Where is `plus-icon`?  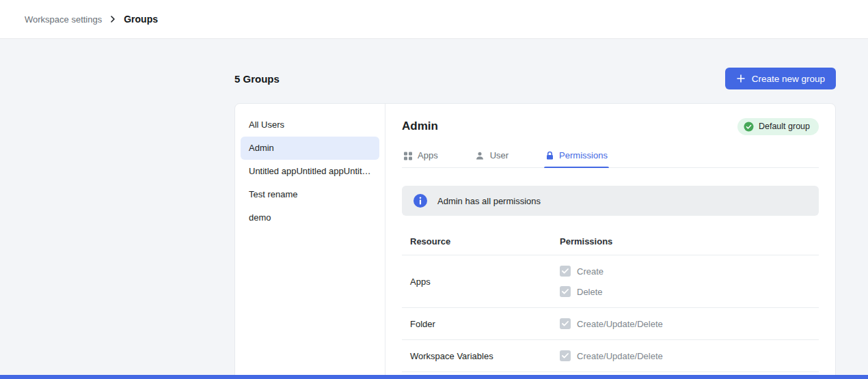
plus-icon is located at coordinates (741, 79).